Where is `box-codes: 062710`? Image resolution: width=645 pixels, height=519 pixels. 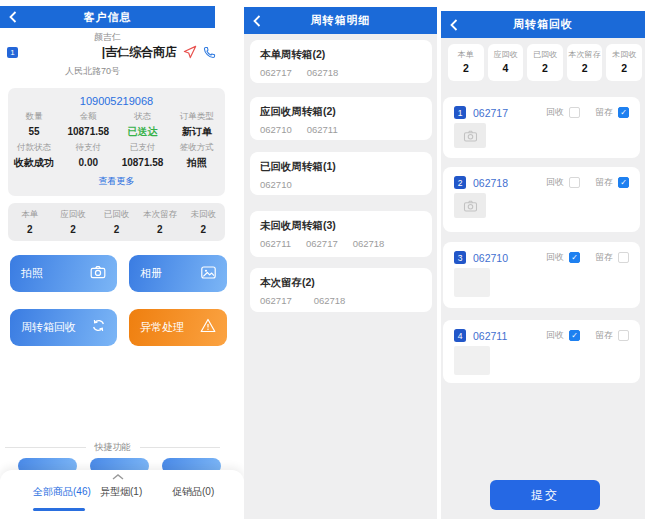 box-codes: 062710 is located at coordinates (341, 182).